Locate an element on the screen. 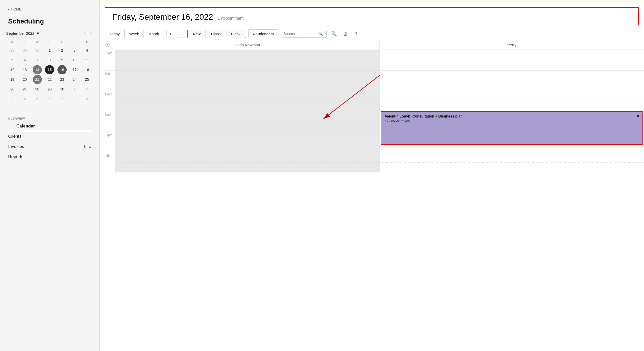 This screenshot has width=644, height=351. calendar-day-3-3: 22 is located at coordinates (50, 79).